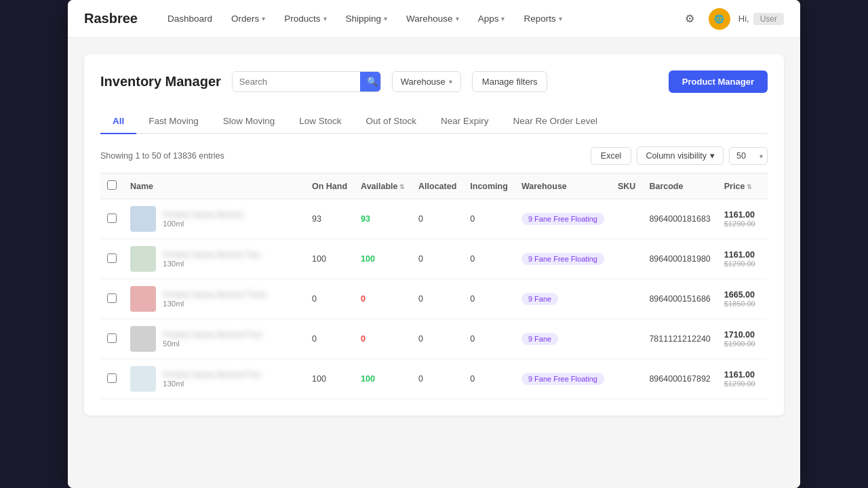  Describe the element at coordinates (231, 295) in the screenshot. I see `product-name: Product Name Blurred Three` at that location.